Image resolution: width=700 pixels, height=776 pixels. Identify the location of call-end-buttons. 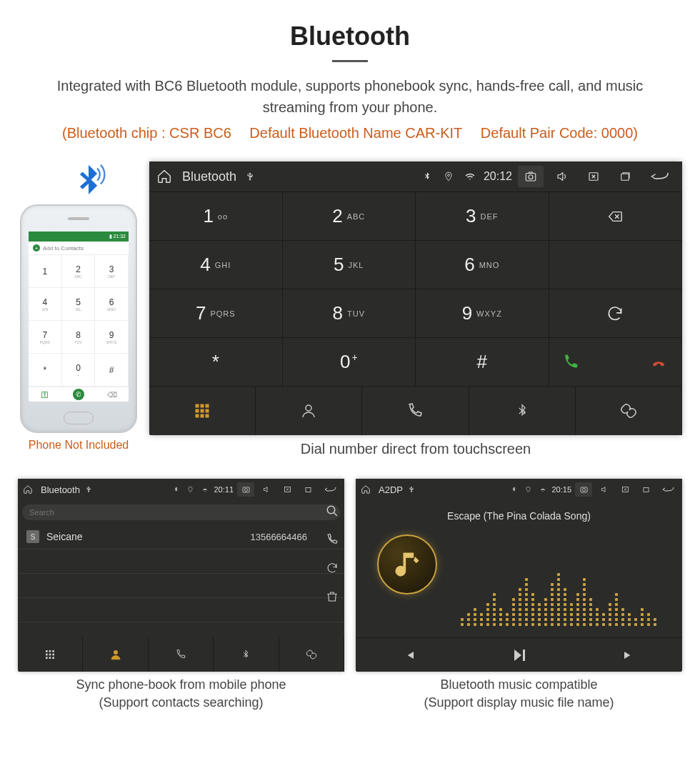
(616, 362).